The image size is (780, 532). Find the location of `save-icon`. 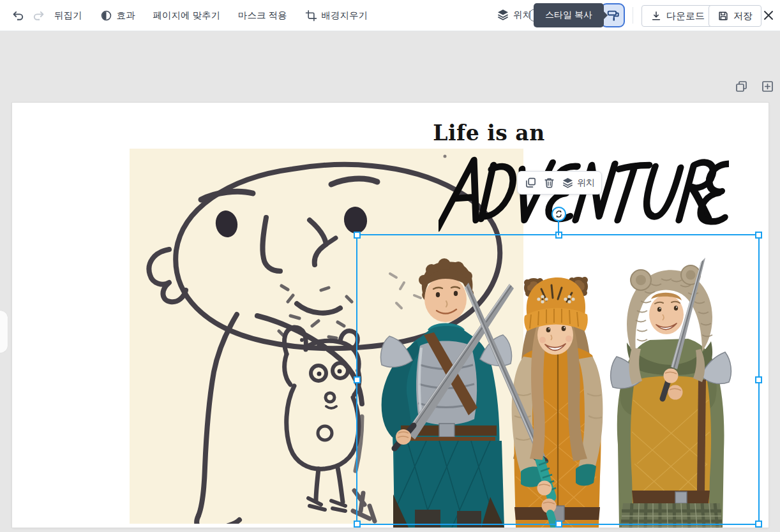

save-icon is located at coordinates (723, 16).